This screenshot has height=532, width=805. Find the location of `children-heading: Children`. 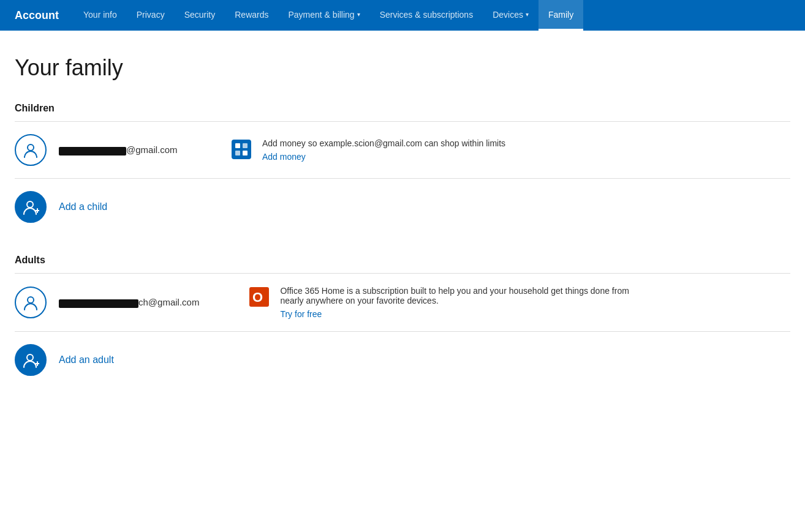

children-heading: Children is located at coordinates (402, 112).